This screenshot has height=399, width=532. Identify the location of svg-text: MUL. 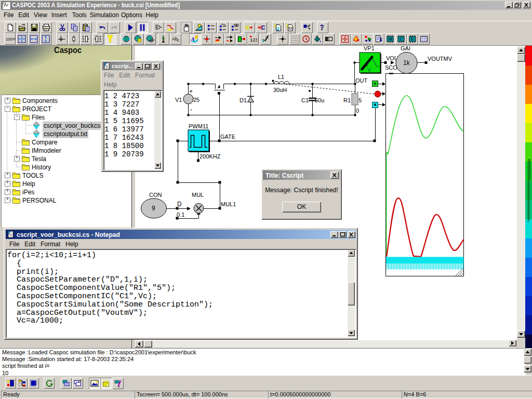
(197, 195).